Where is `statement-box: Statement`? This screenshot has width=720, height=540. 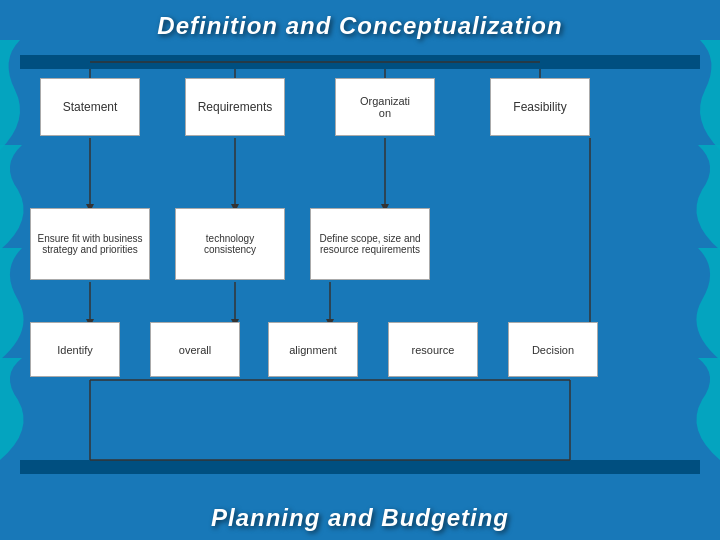
statement-box: Statement is located at coordinates (90, 107).